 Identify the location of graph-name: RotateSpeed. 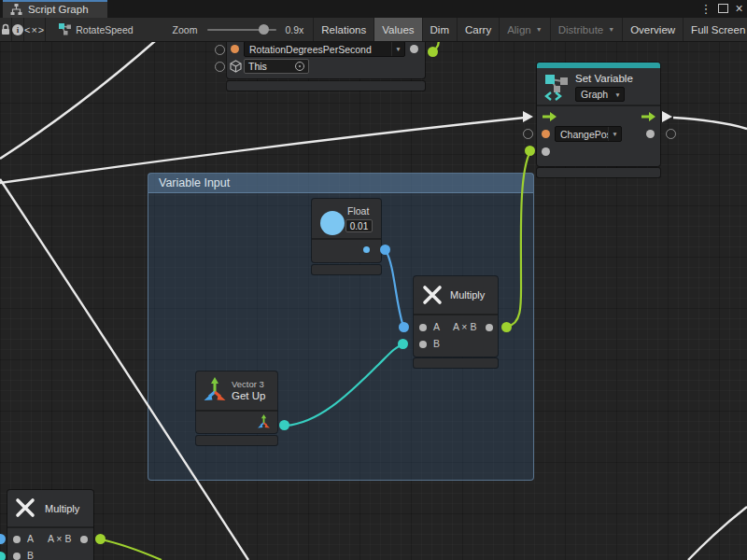
(105, 30).